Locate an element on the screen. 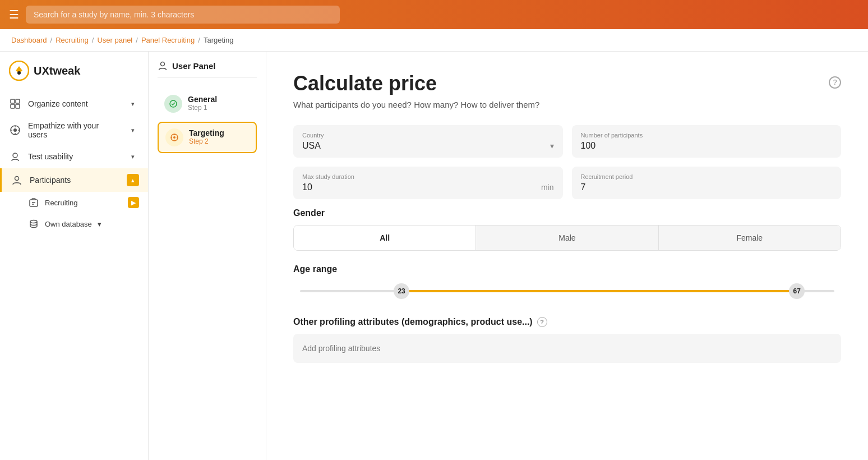 This screenshot has width=868, height=460. person-icon is located at coordinates (17, 180).